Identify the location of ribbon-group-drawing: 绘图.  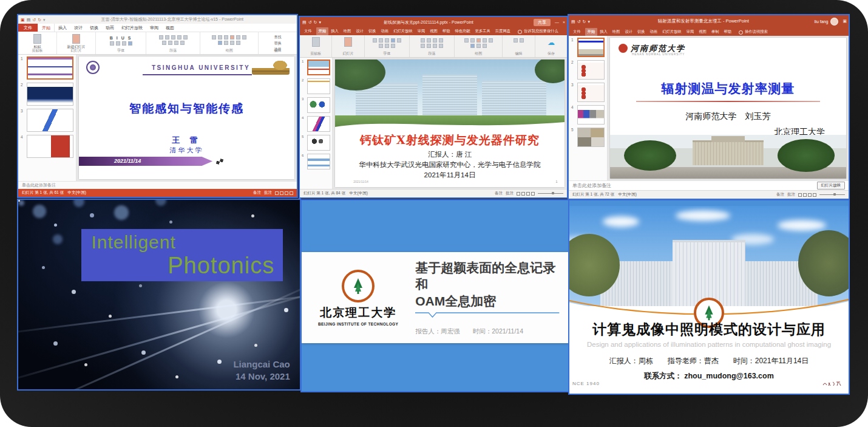
(229, 43).